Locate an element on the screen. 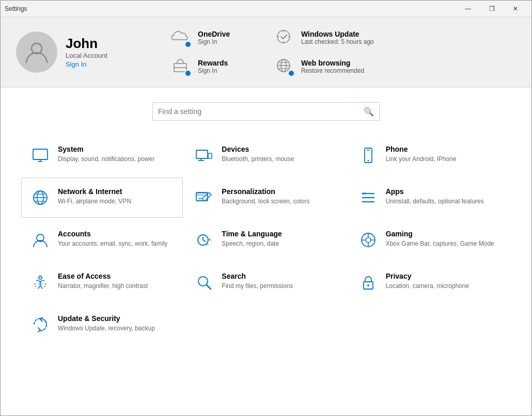  devices-title: Devices is located at coordinates (258, 149).